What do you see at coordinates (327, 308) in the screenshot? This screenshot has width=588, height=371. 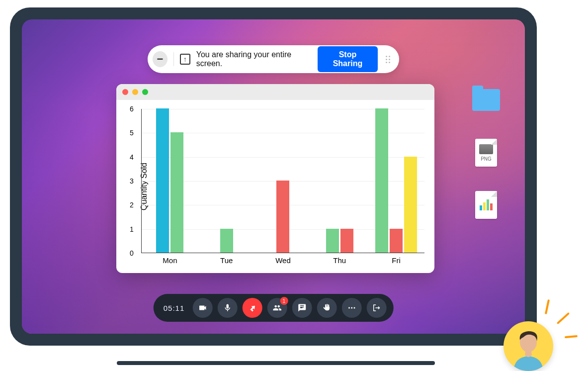 I see `hand-icon` at bounding box center [327, 308].